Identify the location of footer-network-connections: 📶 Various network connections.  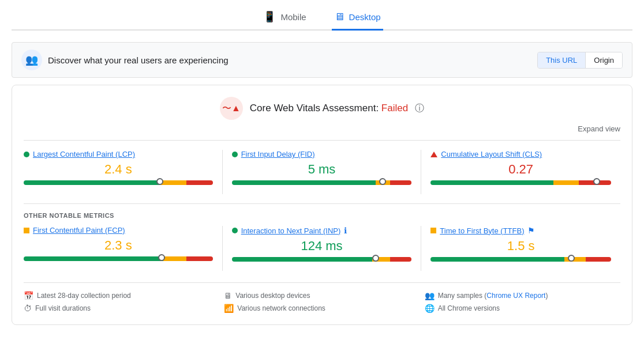
(322, 308).